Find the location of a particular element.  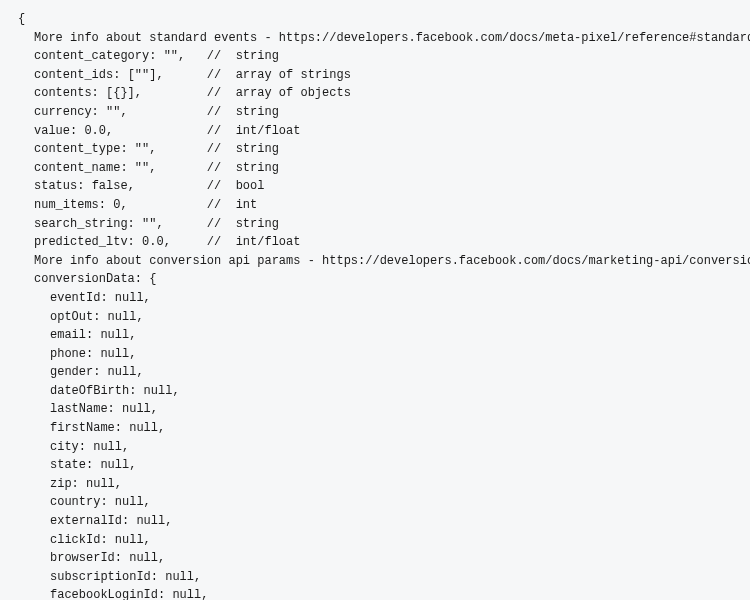

property-line: content_ids: [""], // array of strings is located at coordinates (375, 76).